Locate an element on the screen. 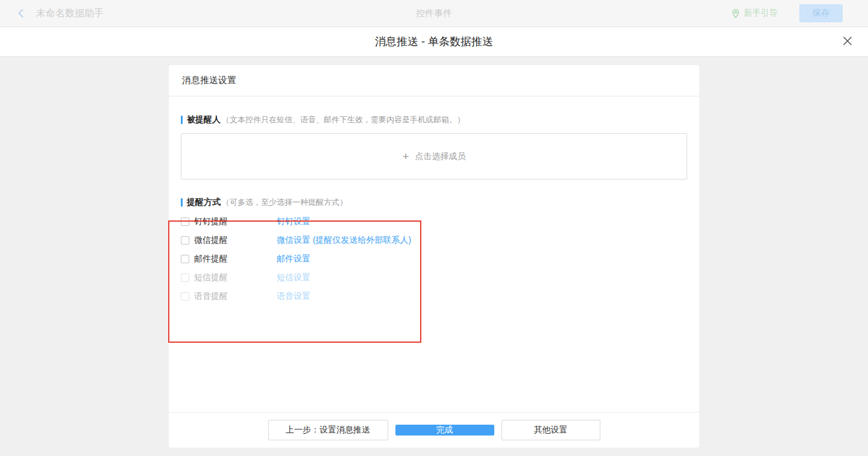 This screenshot has height=456, width=868. modal-title: 消息推送 - 单条数据推送 is located at coordinates (434, 42).